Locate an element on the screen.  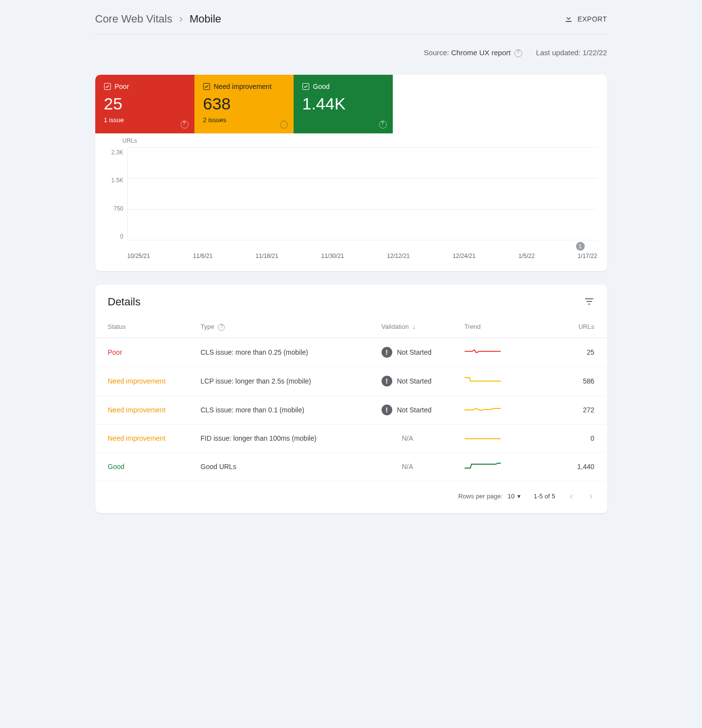
caret-down-icon: ▾ is located at coordinates (519, 496).